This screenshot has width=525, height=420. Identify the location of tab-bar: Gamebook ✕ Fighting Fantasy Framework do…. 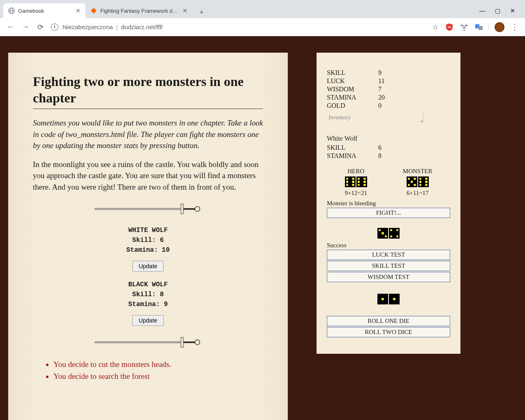
(262, 9).